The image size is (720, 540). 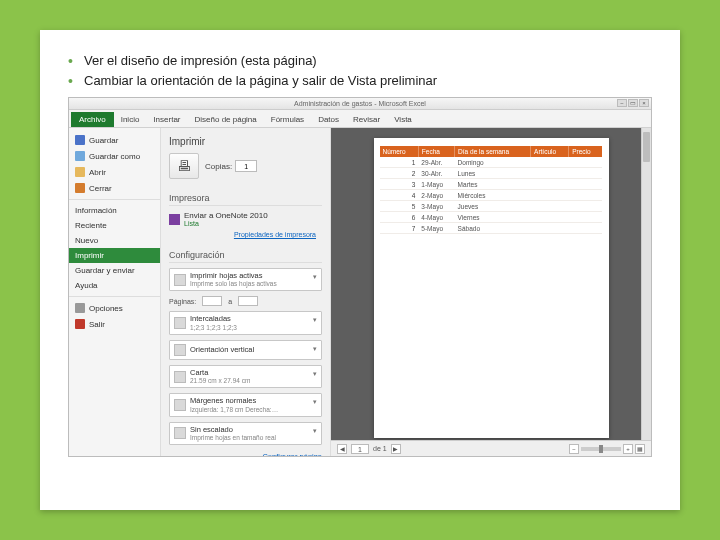 I want to click on open-icon, so click(x=80, y=172).